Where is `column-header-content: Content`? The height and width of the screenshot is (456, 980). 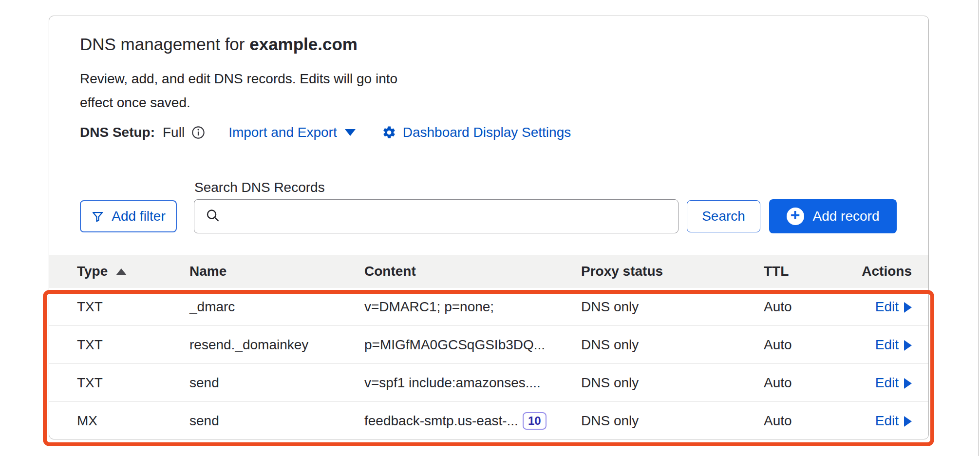
column-header-content: Content is located at coordinates (472, 271).